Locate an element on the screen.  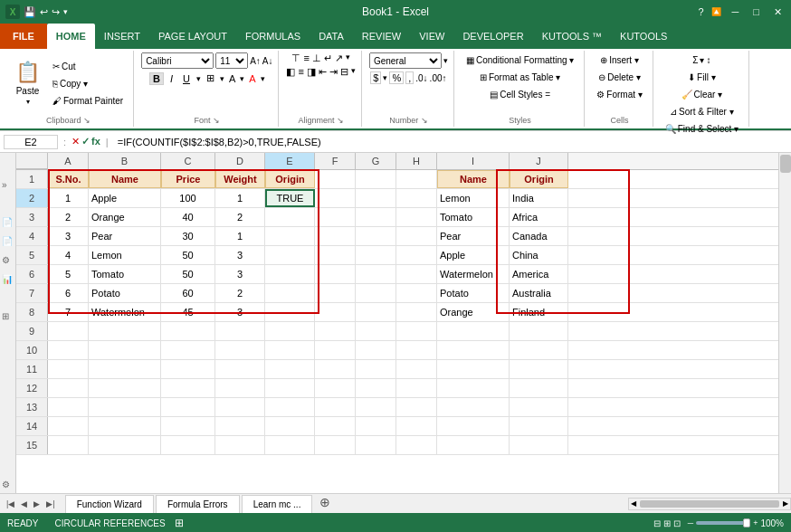
number-dialog-icon: ↘ is located at coordinates (424, 120).